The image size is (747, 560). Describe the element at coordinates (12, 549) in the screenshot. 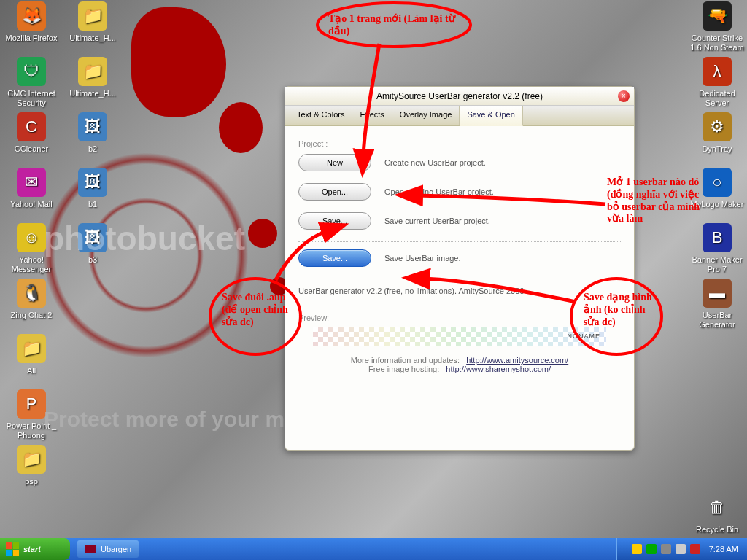

I see `windows-logo-icon` at that location.